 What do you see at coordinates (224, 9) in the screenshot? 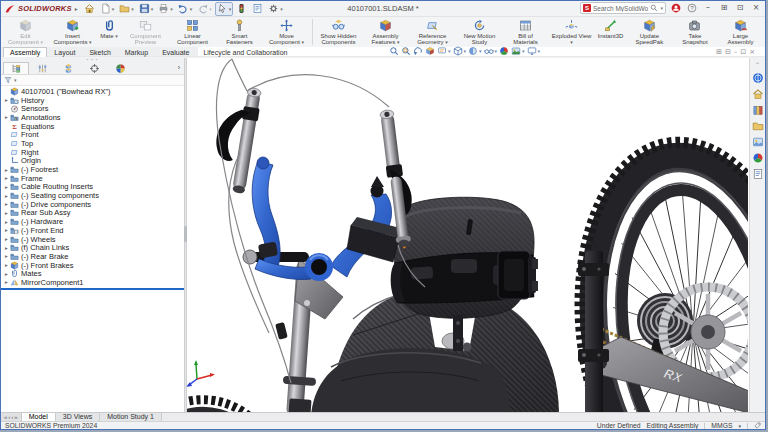
I see `select-button: ▾` at bounding box center [224, 9].